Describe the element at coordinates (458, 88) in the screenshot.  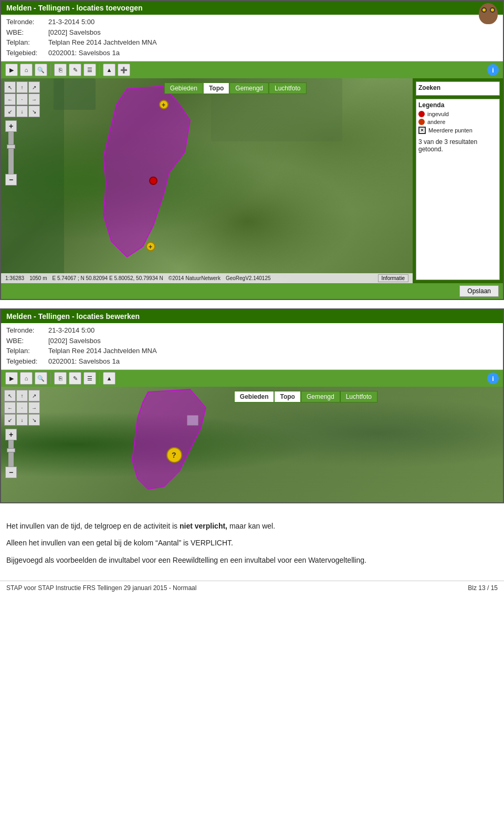
I see `zoeken-label: Zoeken` at that location.